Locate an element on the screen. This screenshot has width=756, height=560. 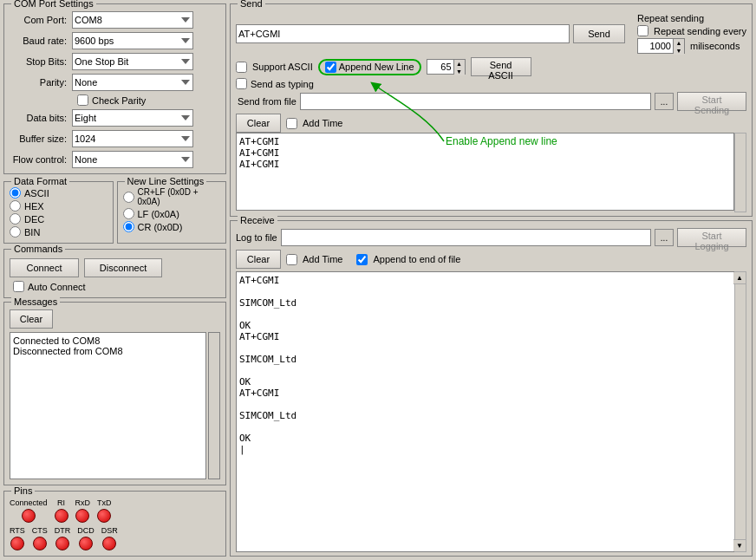
pin-dtr-light is located at coordinates (62, 544).